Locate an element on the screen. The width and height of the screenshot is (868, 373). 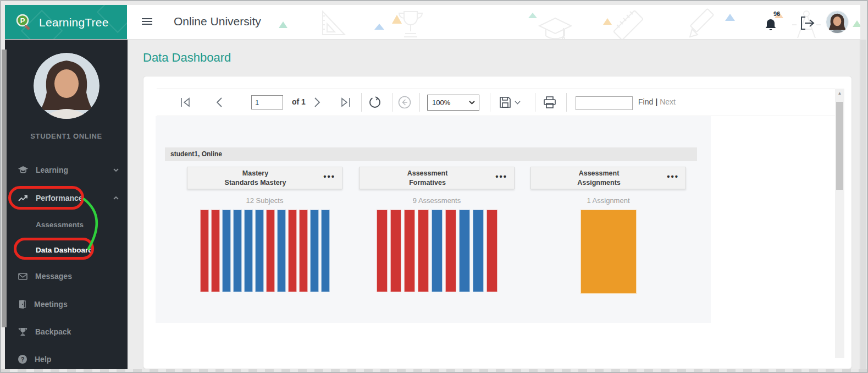
zoom-select: 100% is located at coordinates (453, 102).